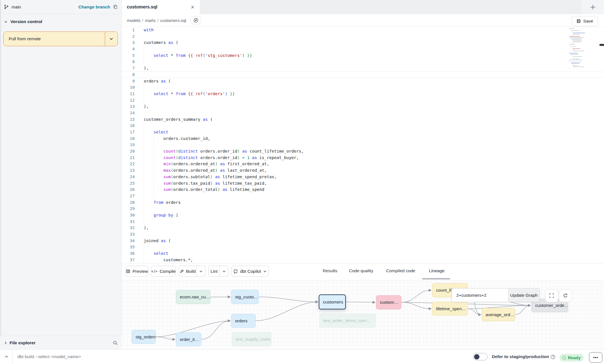 The image size is (604, 364). Describe the element at coordinates (363, 56) in the screenshot. I see `code-line: 5 select * from {{ ref('stg_customers') …` at that location.